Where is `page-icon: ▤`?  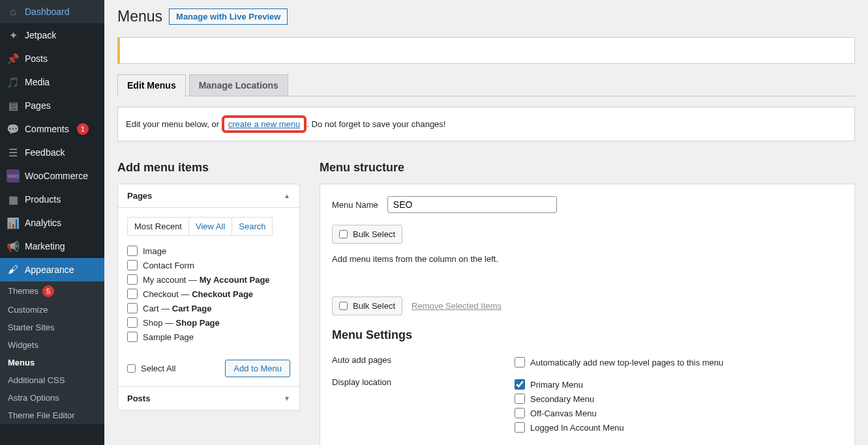 page-icon: ▤ is located at coordinates (13, 106).